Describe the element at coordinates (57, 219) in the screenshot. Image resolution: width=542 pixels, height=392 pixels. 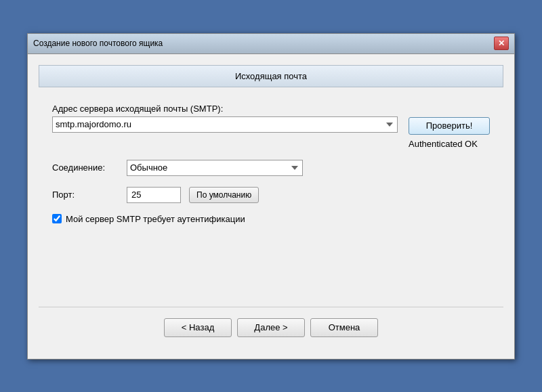
I see `auth-checkbox` at that location.